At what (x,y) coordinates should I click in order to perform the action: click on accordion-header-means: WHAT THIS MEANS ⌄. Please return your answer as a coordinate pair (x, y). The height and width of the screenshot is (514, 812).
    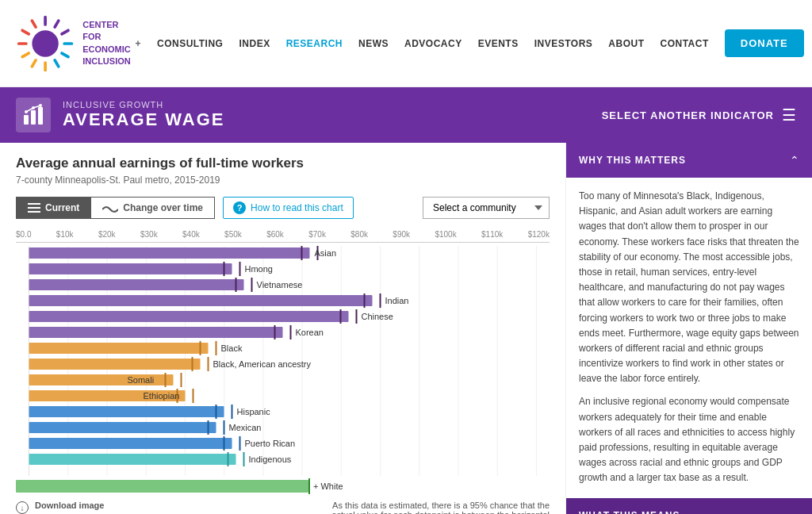
    Looking at the image, I should click on (689, 506).